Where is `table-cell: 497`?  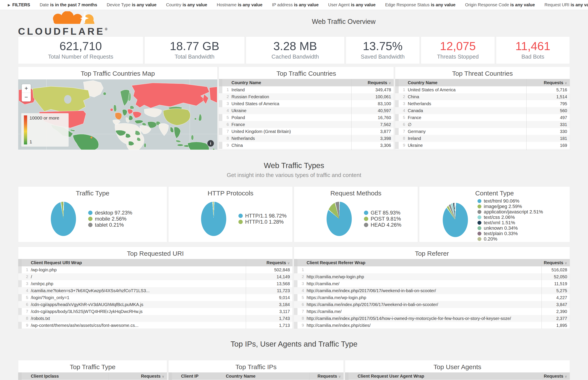
table-cell: 497 is located at coordinates (548, 117).